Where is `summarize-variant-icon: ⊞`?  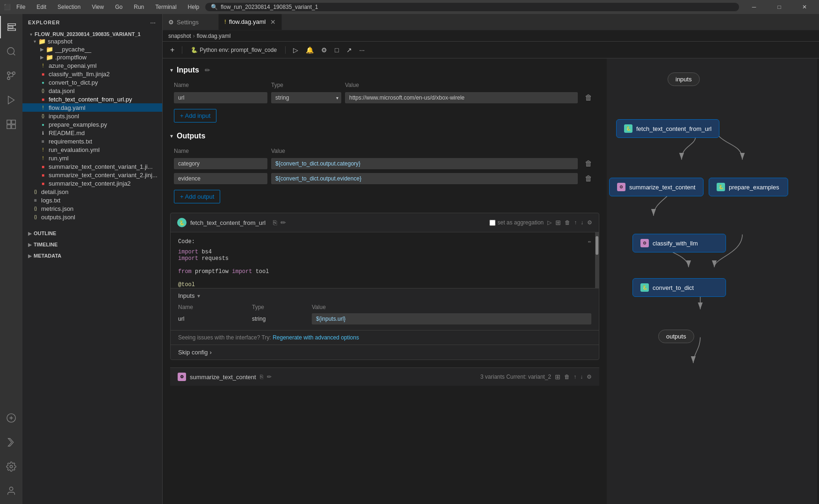
summarize-variant-icon: ⊞ is located at coordinates (558, 377).